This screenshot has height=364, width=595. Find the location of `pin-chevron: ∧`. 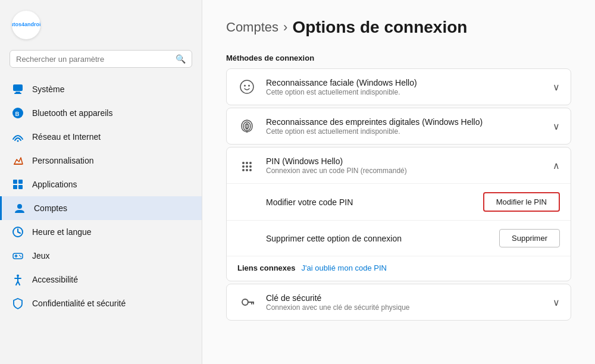

pin-chevron: ∧ is located at coordinates (556, 165).